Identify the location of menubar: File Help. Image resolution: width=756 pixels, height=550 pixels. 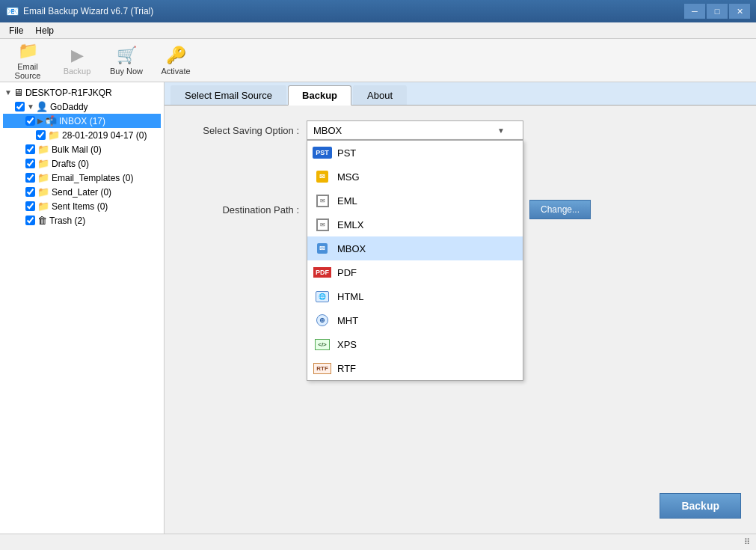
(378, 31).